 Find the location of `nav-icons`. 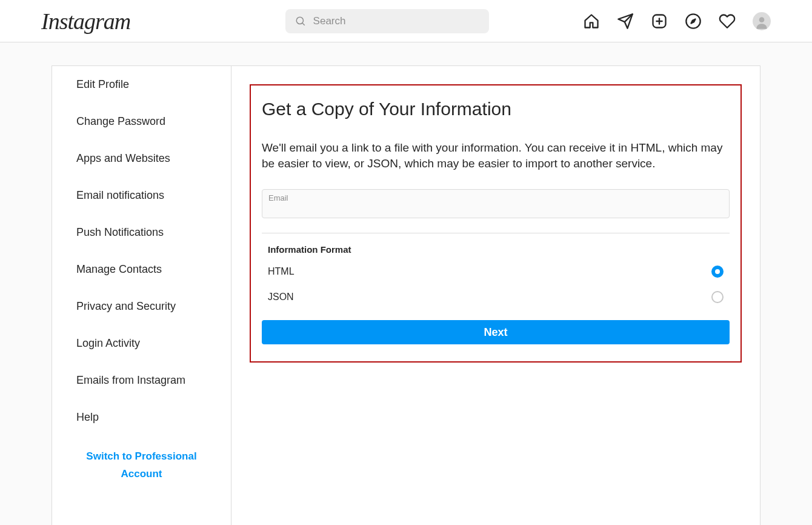

nav-icons is located at coordinates (677, 21).